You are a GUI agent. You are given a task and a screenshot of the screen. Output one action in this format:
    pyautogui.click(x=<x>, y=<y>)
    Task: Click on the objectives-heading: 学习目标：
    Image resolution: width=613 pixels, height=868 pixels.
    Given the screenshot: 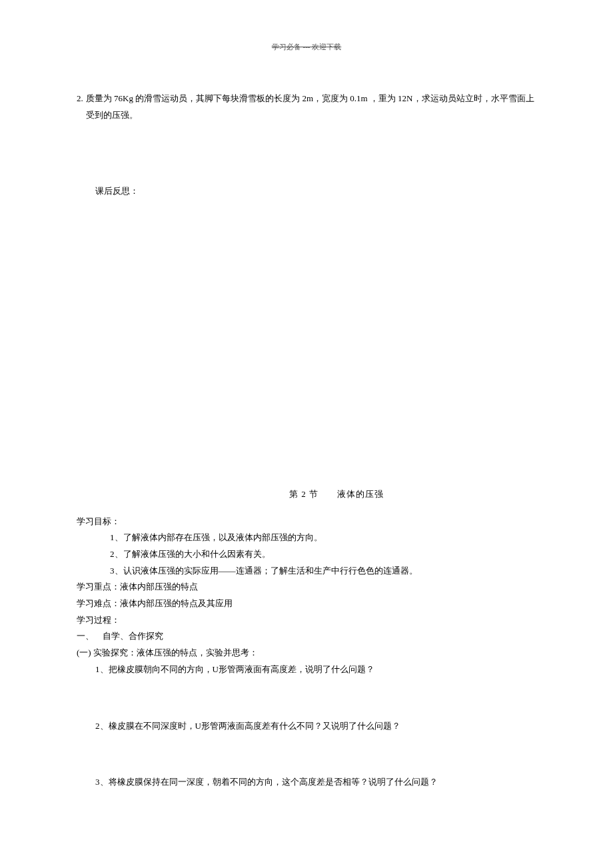 What is the action you would take?
    pyautogui.click(x=306, y=522)
    